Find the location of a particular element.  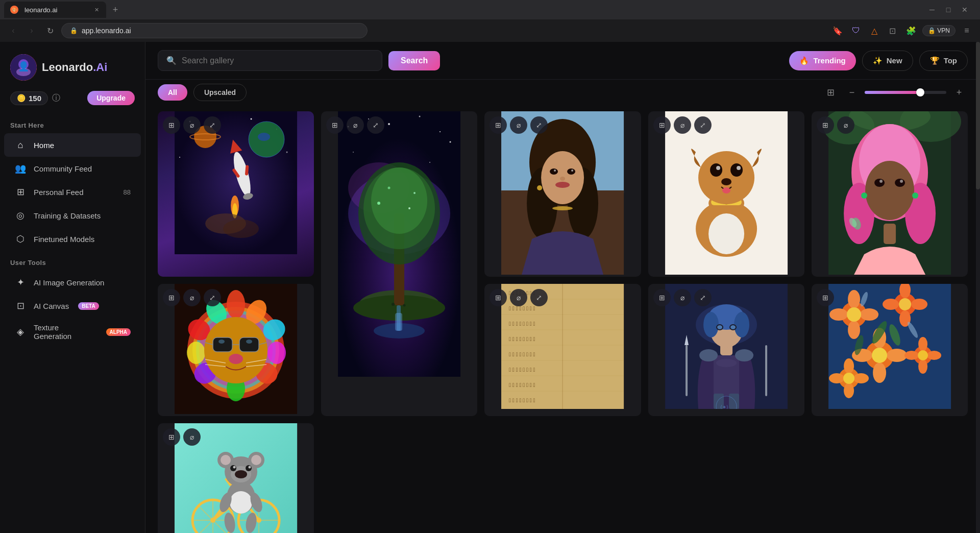

bookmark-button: 🔖 is located at coordinates (838, 31).